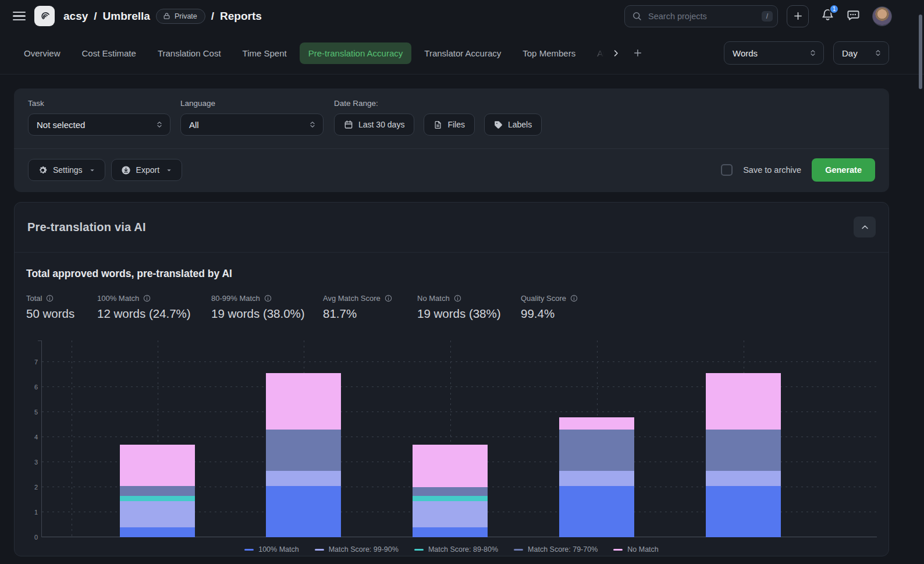 The width and height of the screenshot is (924, 564). Describe the element at coordinates (637, 16) in the screenshot. I see `search-icon` at that location.